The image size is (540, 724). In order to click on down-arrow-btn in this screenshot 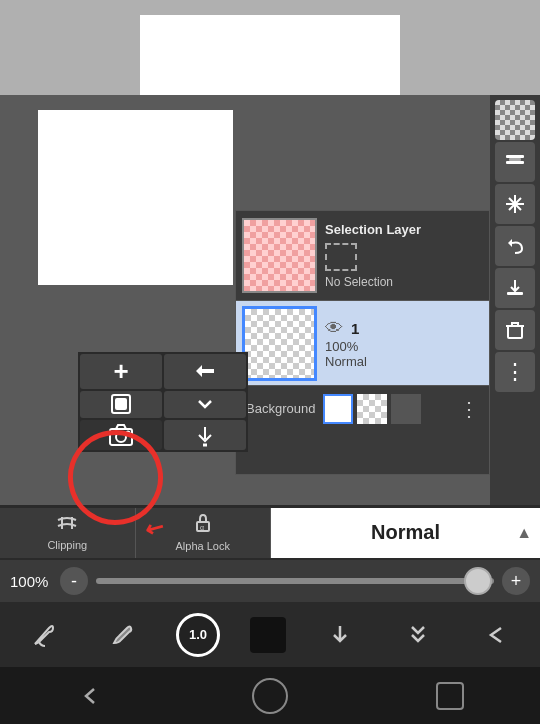, I will do `click(205, 435)`.